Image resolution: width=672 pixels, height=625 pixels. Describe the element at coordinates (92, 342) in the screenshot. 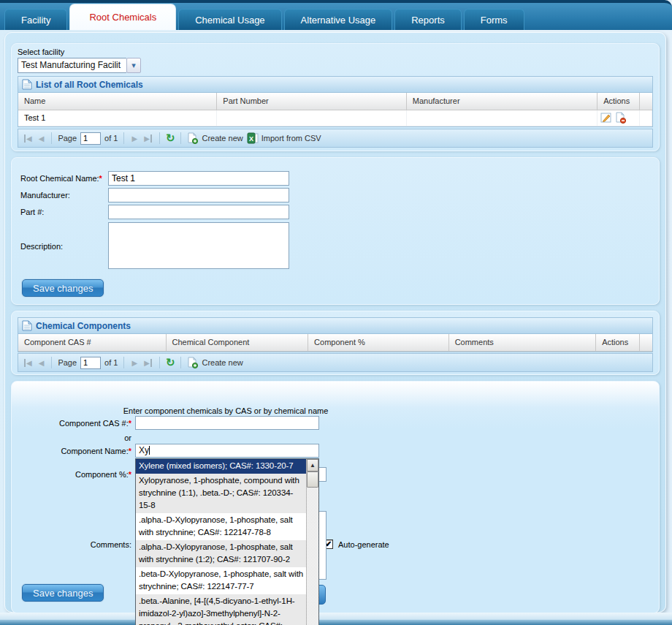

I see `column-header-component-cas: Component CAS #` at that location.